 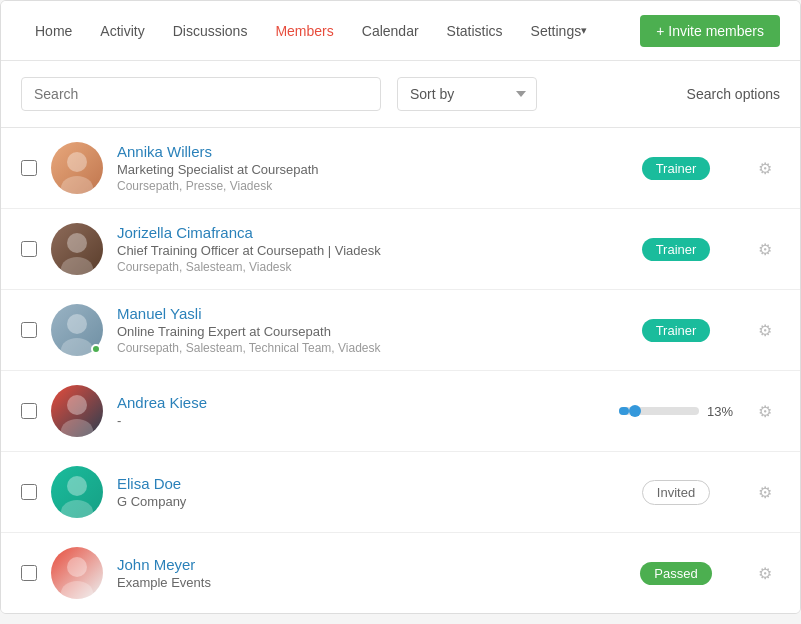 I want to click on member-status: Passed, so click(x=676, y=574).